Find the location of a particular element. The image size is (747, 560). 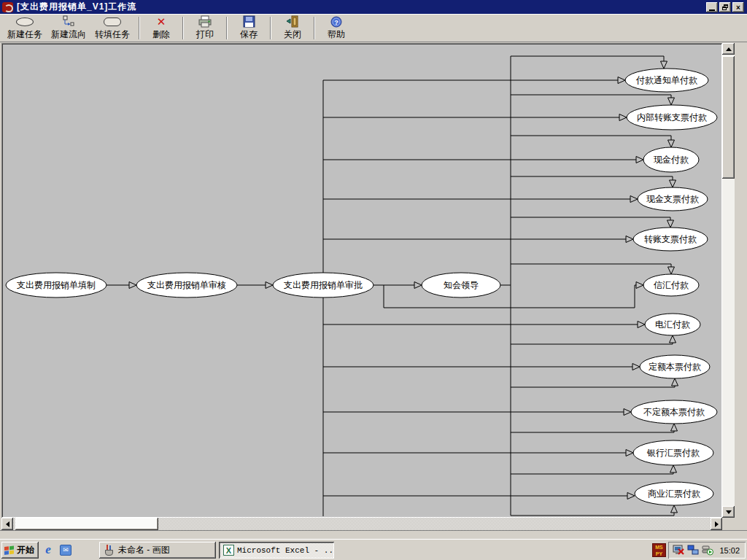

windows-logo-icon is located at coordinates (9, 551).